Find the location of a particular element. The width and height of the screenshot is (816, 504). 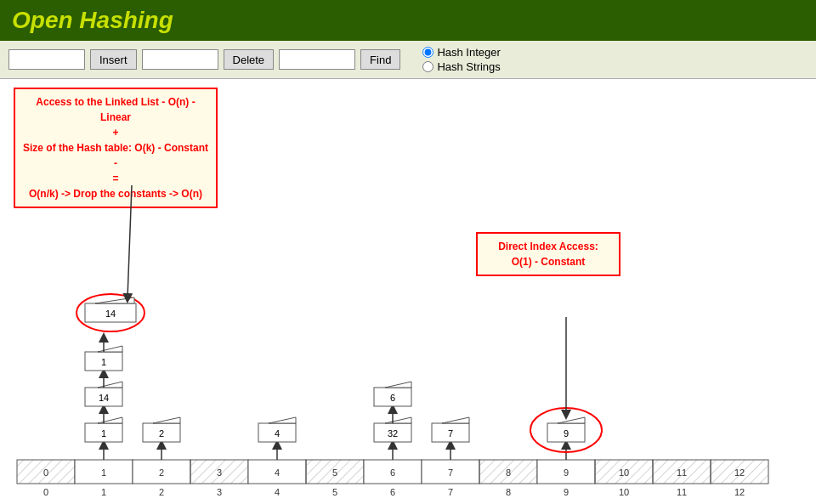

insert-button: Insert is located at coordinates (114, 59).